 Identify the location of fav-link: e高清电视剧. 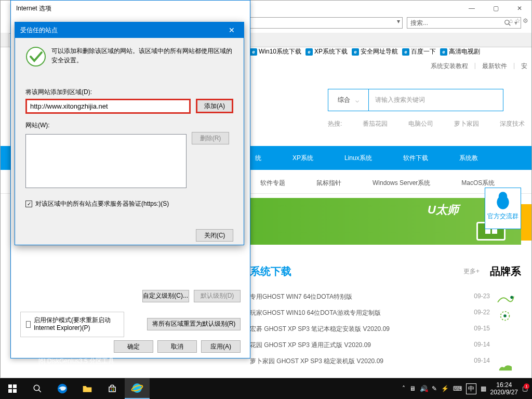
(460, 52).